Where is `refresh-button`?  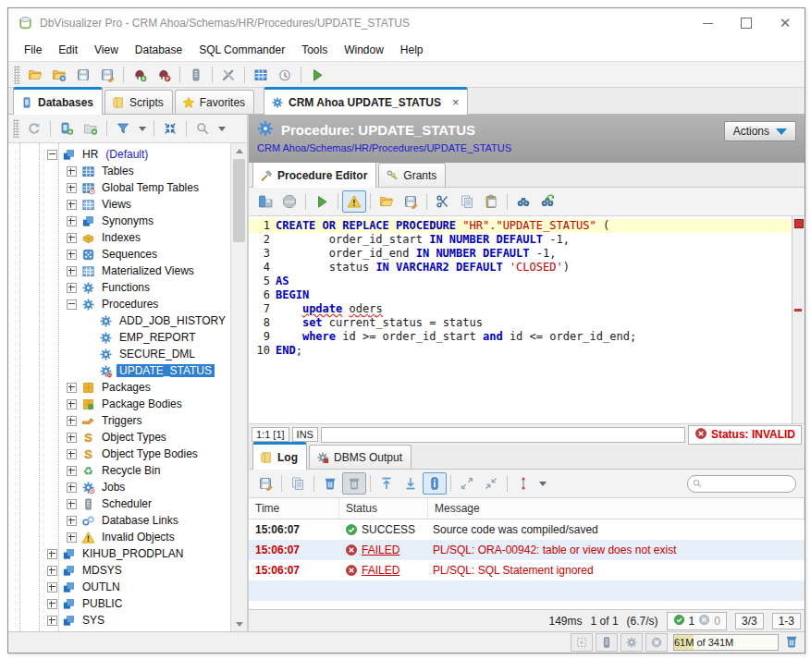 refresh-button is located at coordinates (34, 128).